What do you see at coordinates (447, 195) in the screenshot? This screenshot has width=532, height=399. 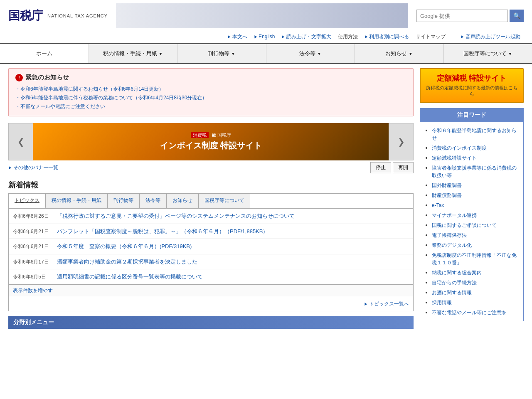 I see `trending-link-5: 財産債務調書` at bounding box center [447, 195].